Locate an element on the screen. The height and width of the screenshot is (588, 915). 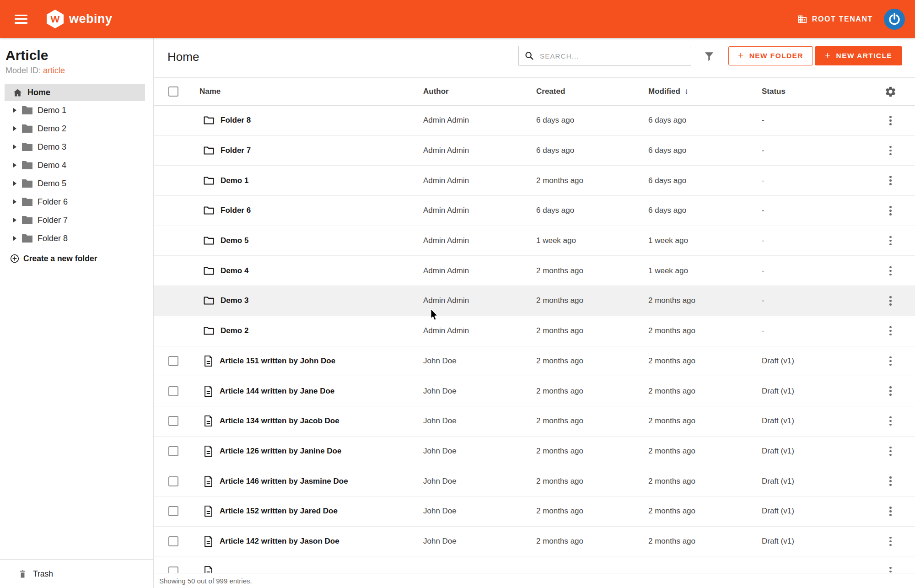
hamburger-menu-icon is located at coordinates (21, 19).